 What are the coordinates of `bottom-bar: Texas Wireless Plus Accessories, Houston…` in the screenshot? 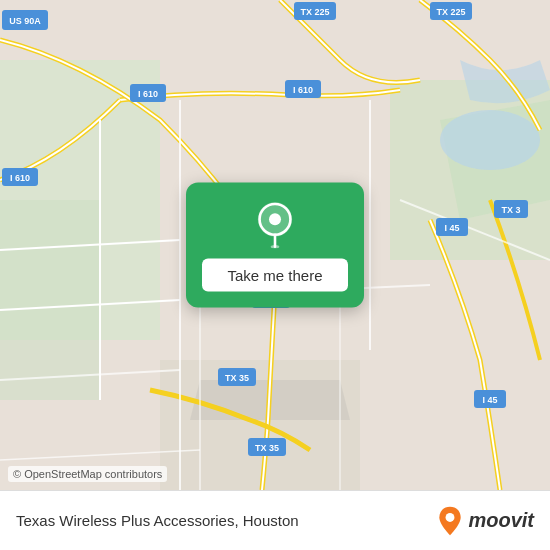 It's located at (275, 520).